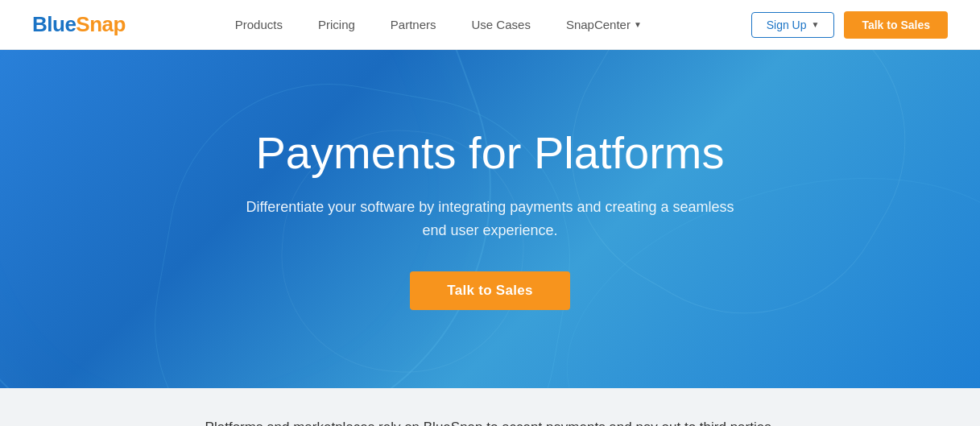 The image size is (980, 426). I want to click on nav-item-pricing: Pricing, so click(337, 24).